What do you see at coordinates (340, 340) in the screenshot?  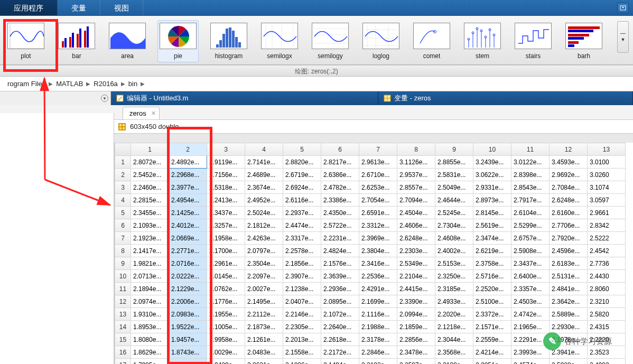 I see `cell: 2.2618e...` at bounding box center [340, 340].